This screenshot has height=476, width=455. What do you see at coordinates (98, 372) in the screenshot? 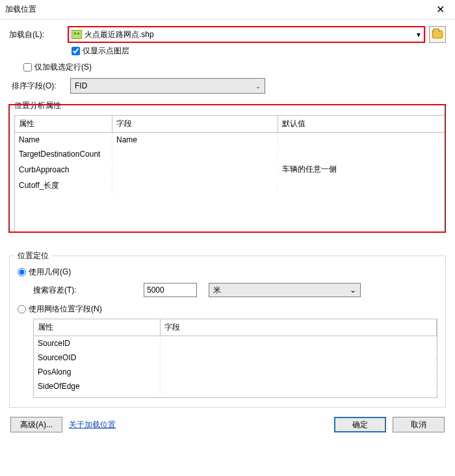
I see `cell-attr: PosAlong` at bounding box center [98, 372].